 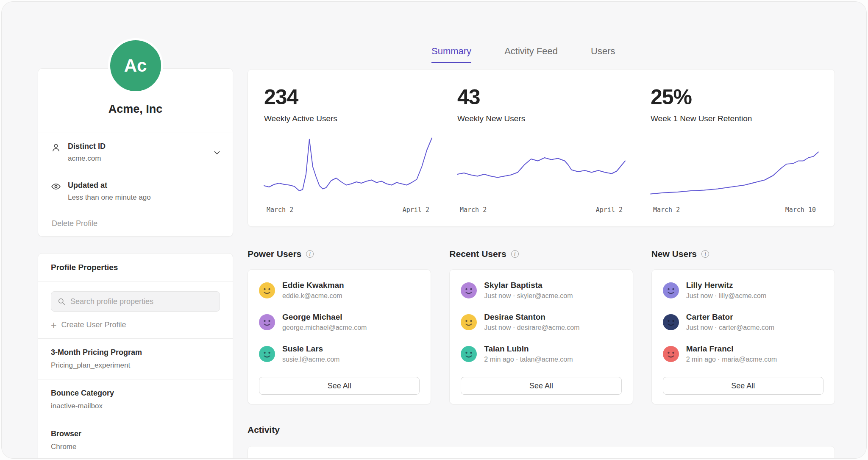 What do you see at coordinates (136, 301) in the screenshot?
I see `search-profile-properties` at bounding box center [136, 301].